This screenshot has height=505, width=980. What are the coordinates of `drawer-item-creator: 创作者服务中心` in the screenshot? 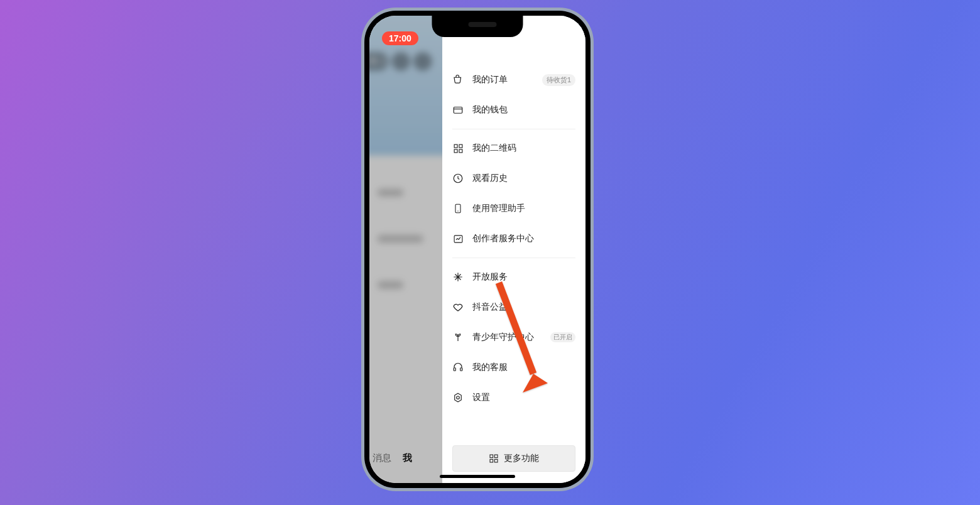 It's located at (514, 239).